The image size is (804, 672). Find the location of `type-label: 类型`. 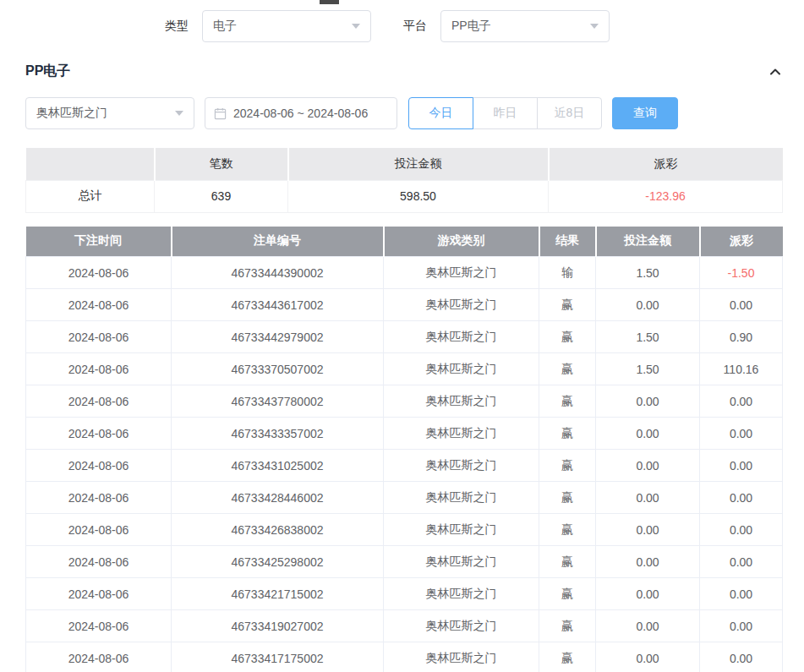

type-label: 类型 is located at coordinates (177, 26).